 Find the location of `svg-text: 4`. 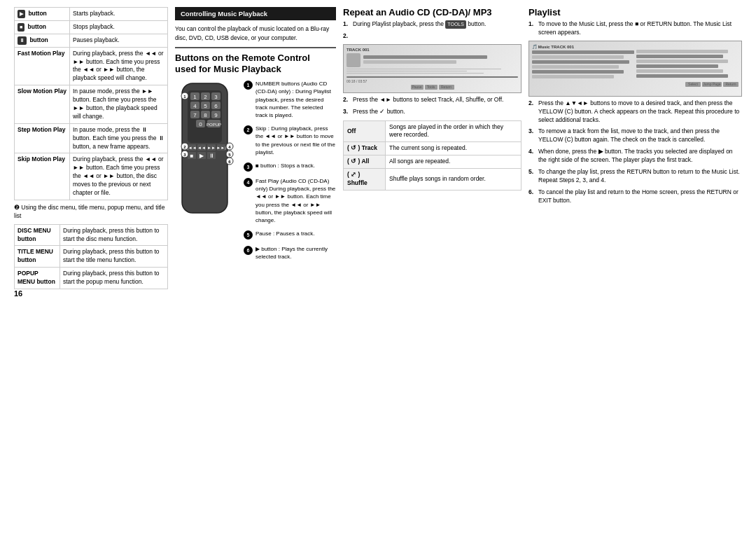

svg-text: 4 is located at coordinates (195, 106).